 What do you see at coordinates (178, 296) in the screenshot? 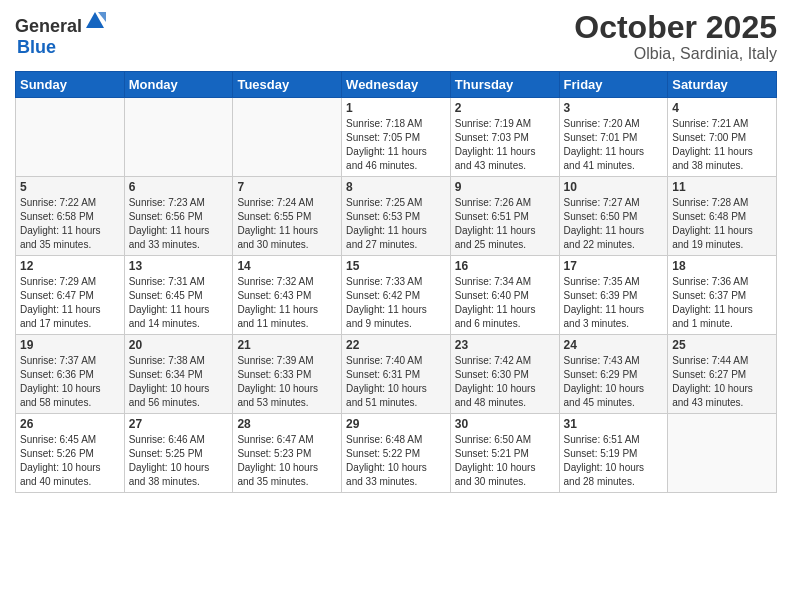
I see `calendar-cell: 13Sunrise: 7:31 AMSunset: 6:45 PMDayligh…` at bounding box center [178, 296].